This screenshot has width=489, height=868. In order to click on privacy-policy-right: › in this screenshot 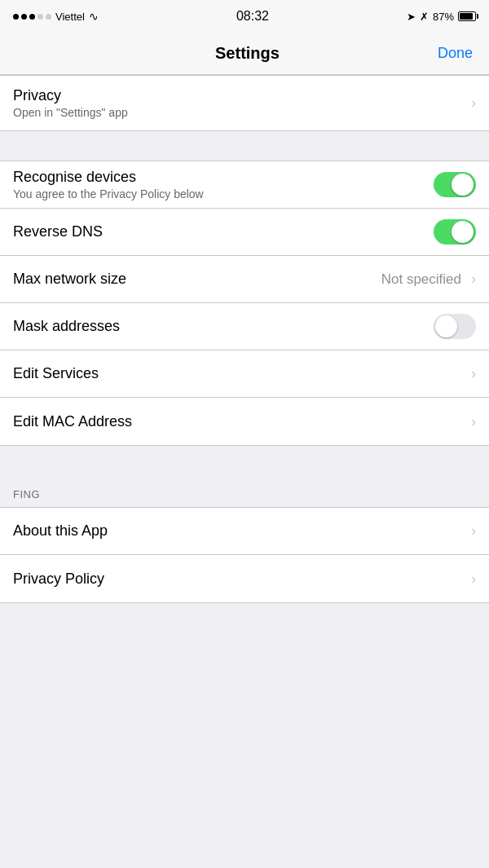, I will do `click(474, 579)`.